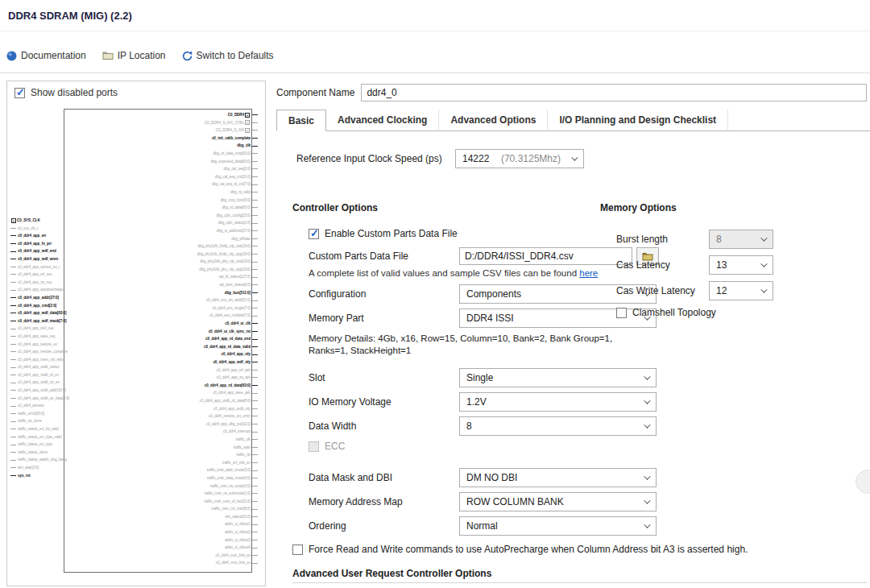 The height and width of the screenshot is (588, 870). Describe the element at coordinates (30, 421) in the screenshot. I see `port-name: traffic_wr_done` at that location.